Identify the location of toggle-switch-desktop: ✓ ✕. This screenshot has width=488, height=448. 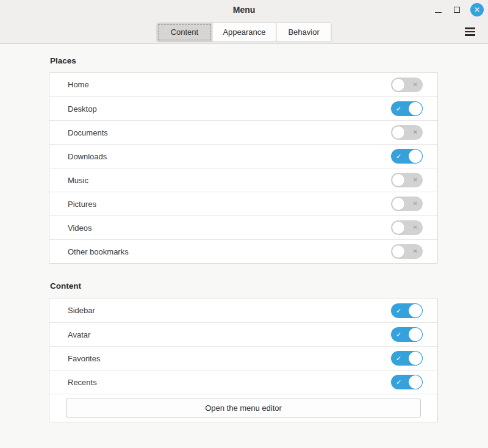
(407, 109).